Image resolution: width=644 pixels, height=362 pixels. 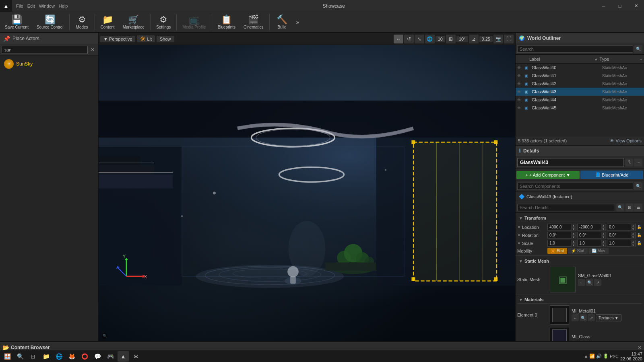 I want to click on add-component-button: + + Add Component ▼, so click(x=548, y=175).